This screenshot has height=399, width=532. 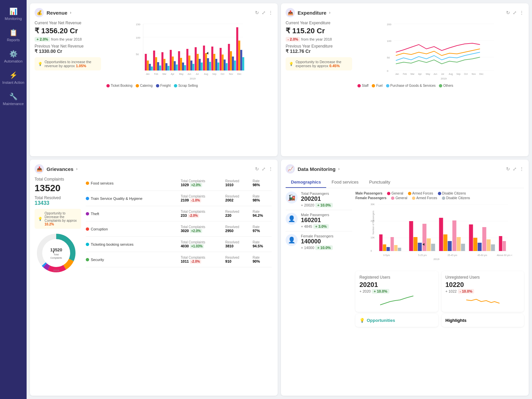 What do you see at coordinates (308, 13) in the screenshot?
I see `expenditure-title: 📤 Expenditure ›` at bounding box center [308, 13].